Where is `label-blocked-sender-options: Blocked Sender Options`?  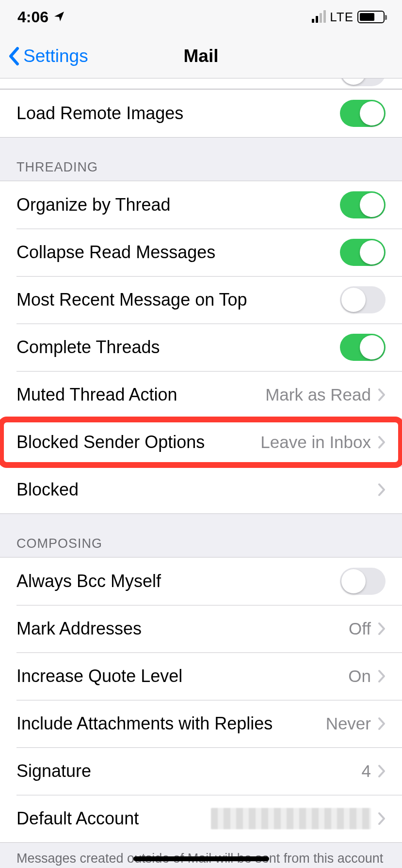
label-blocked-sender-options: Blocked Sender Options is located at coordinates (139, 442).